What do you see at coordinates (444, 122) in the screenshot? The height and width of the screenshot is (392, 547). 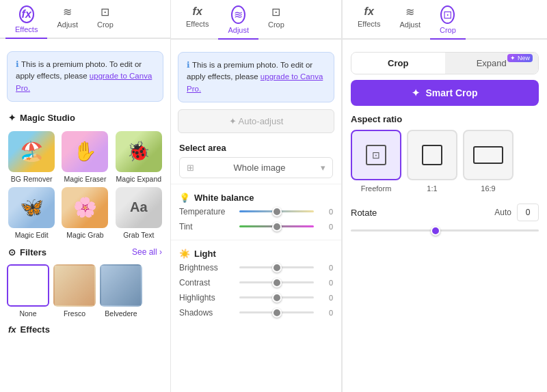 I see `aspect-ratio-label: Aspect ratio` at bounding box center [444, 122].